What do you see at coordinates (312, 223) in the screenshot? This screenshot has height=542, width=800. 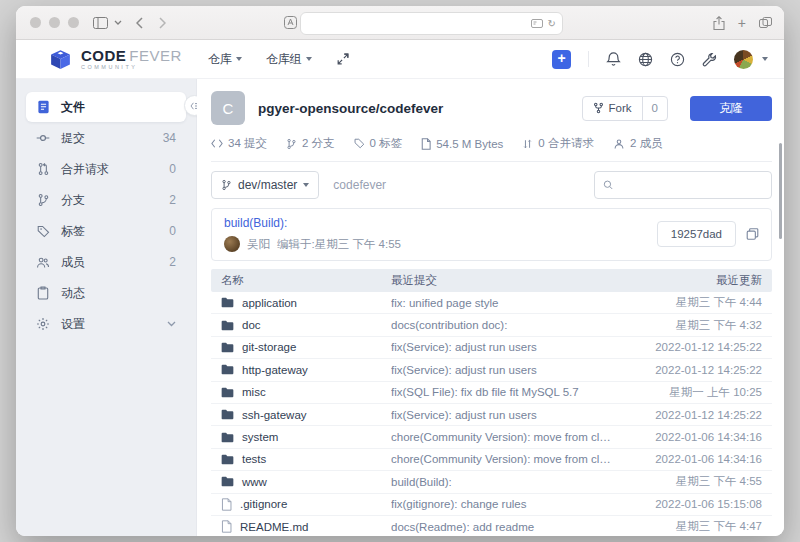 I see `commit-message-link: build(Build):` at bounding box center [312, 223].